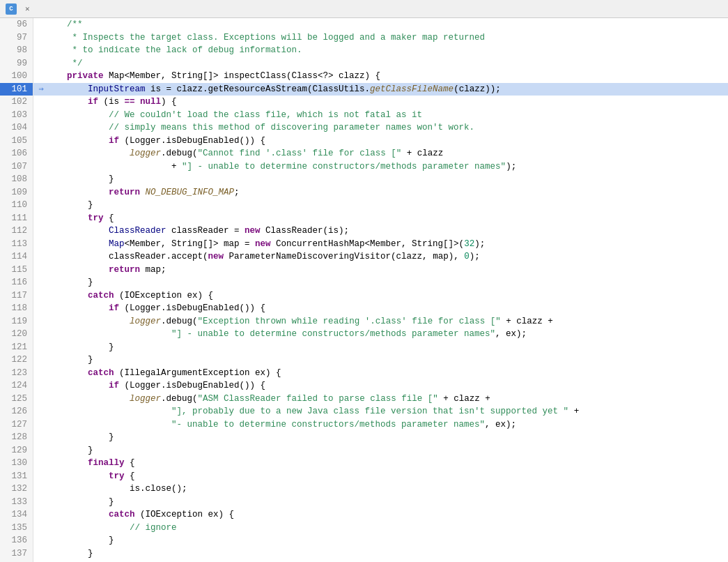  Describe the element at coordinates (386, 50) in the screenshot. I see `code-text: * to indicate the lack of debug informat…` at that location.